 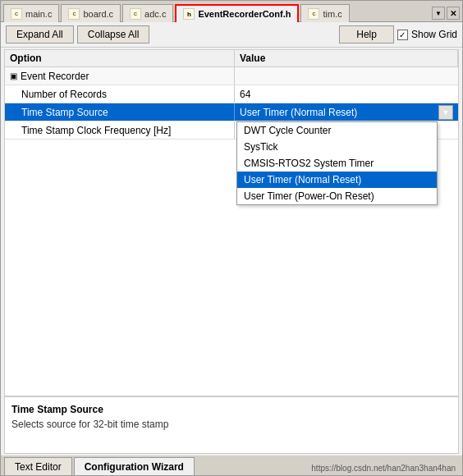 I want to click on tab-board-c: c board.c, so click(x=90, y=13).